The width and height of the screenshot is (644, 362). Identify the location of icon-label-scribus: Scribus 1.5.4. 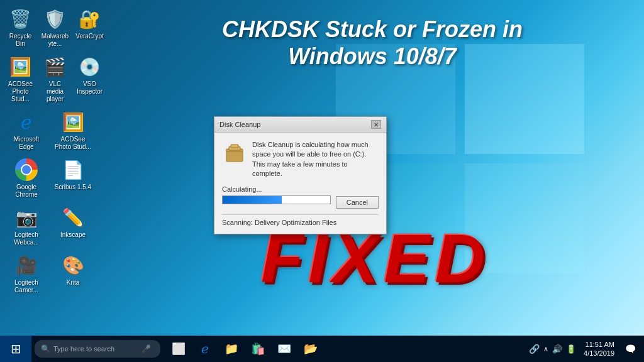
(73, 187).